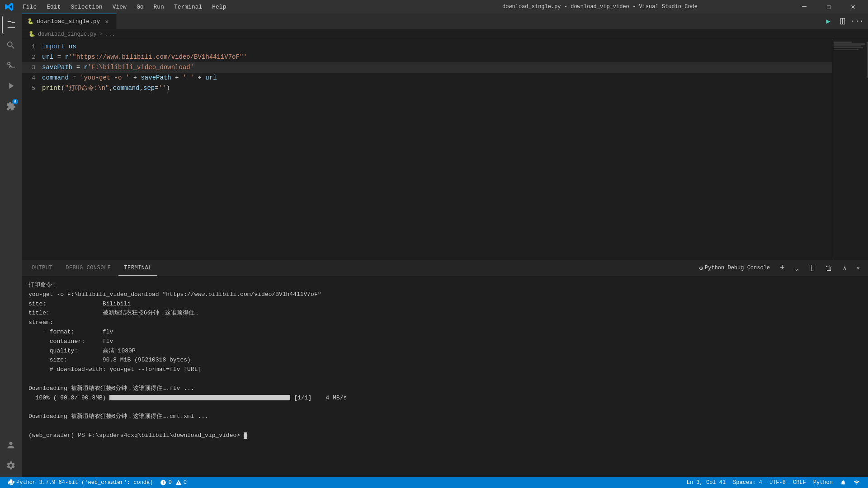 The image size is (868, 488). What do you see at coordinates (843, 21) in the screenshot?
I see `split-editor-button` at bounding box center [843, 21].